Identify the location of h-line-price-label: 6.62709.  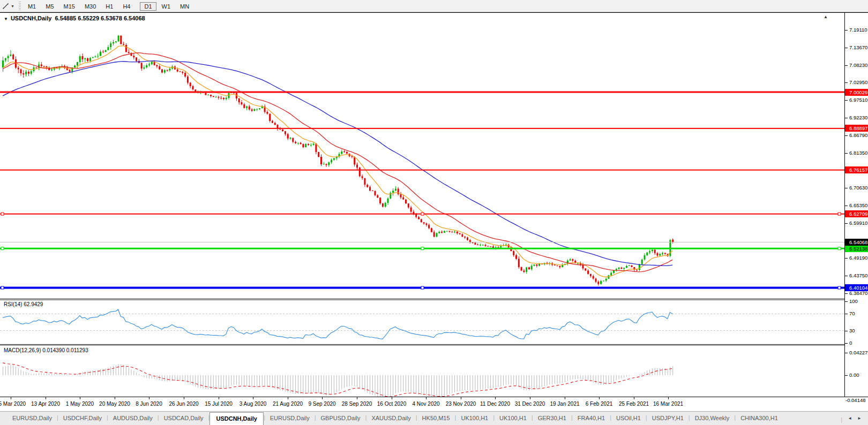
(856, 214).